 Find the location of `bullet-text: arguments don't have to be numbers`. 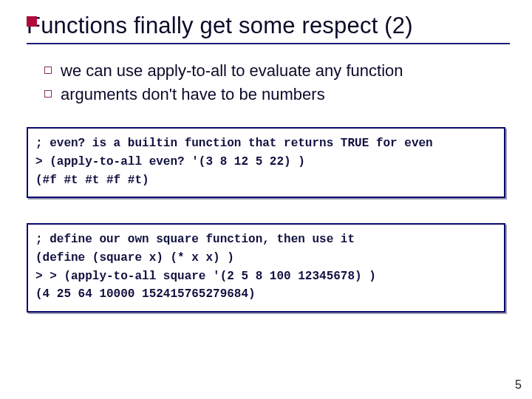

bullet-text: arguments don't have to be numbers is located at coordinates (193, 95).